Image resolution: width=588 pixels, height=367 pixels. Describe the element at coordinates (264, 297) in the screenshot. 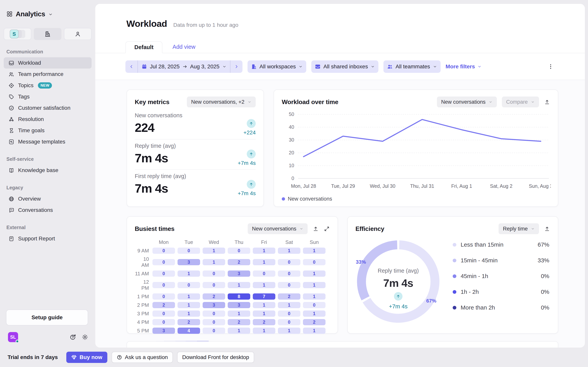

I see `heatmap-cell: 7` at that location.